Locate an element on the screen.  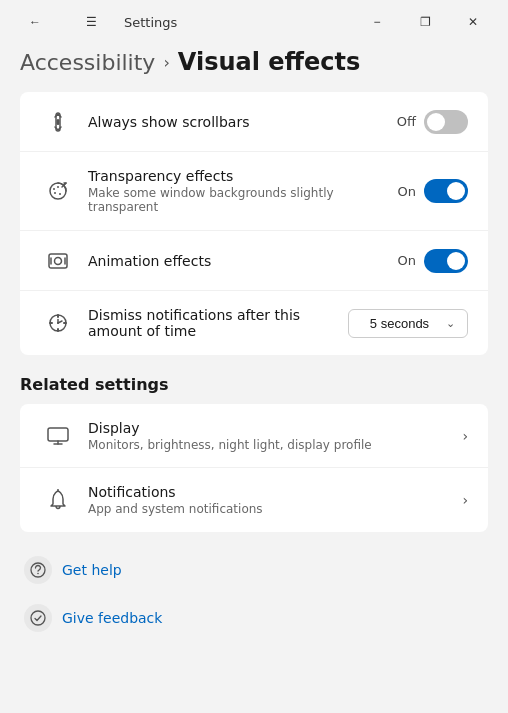
titlebar: ← ☰ Settings − ❐ ✕ is located at coordinates (254, 20).